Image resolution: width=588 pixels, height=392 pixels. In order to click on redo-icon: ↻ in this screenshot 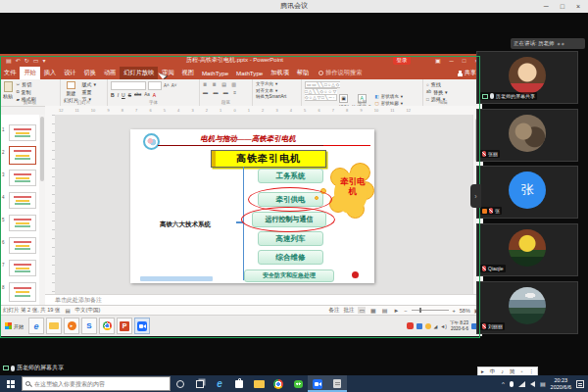, I will do `click(27, 61)`.